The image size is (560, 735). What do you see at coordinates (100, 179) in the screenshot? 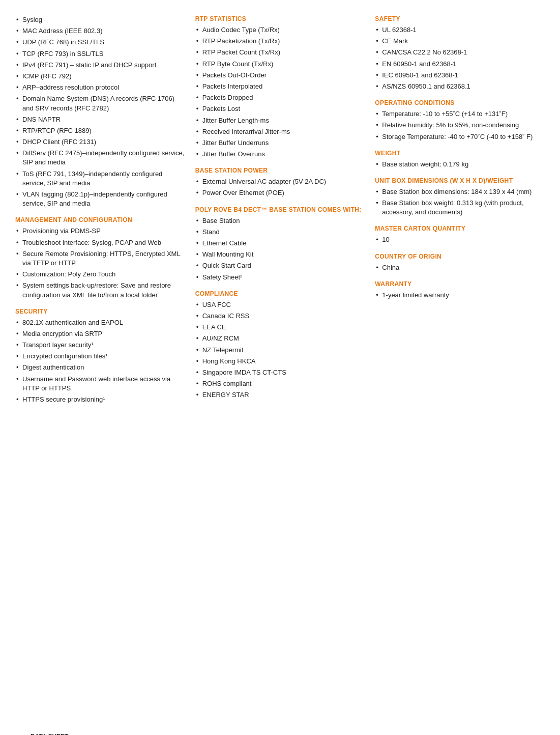
I see `list-item: ToS (RFC 791, 1349)–independently config…` at bounding box center [100, 179].